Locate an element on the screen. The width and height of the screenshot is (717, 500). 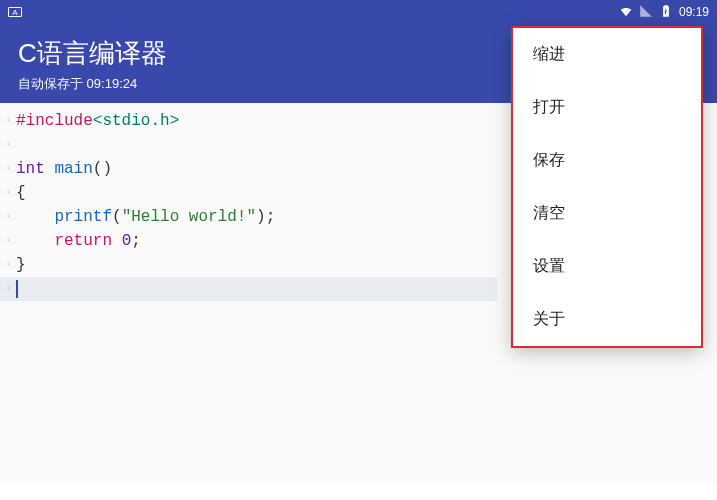
menu-item-clear: 清空 is located at coordinates (607, 214).